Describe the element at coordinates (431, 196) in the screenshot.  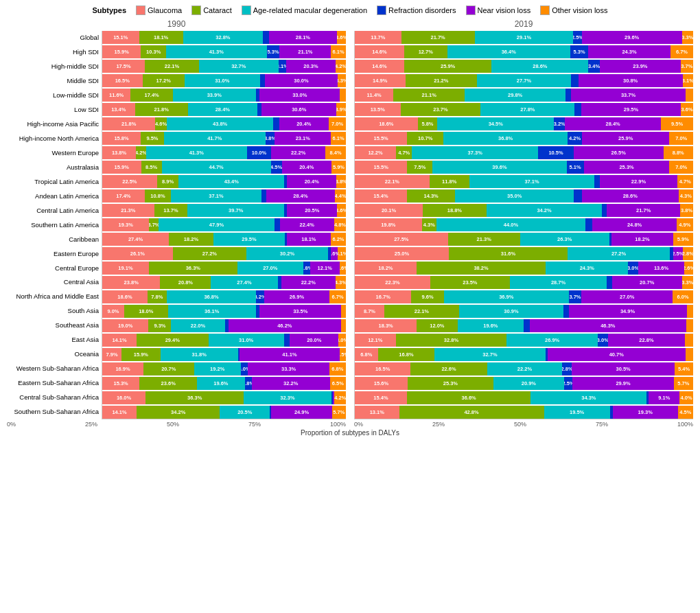
I see `bar-segment-1: 14.3%` at that location.